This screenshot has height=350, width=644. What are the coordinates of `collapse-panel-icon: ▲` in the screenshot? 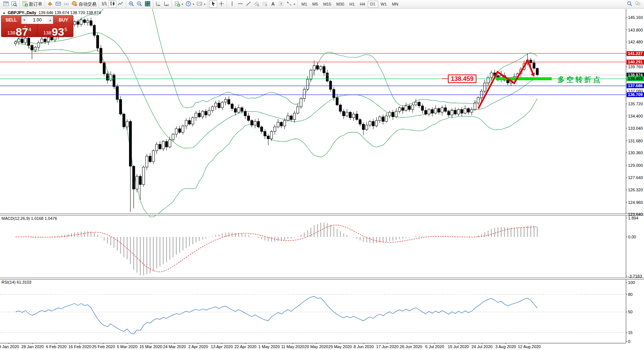 It's located at (4, 13).